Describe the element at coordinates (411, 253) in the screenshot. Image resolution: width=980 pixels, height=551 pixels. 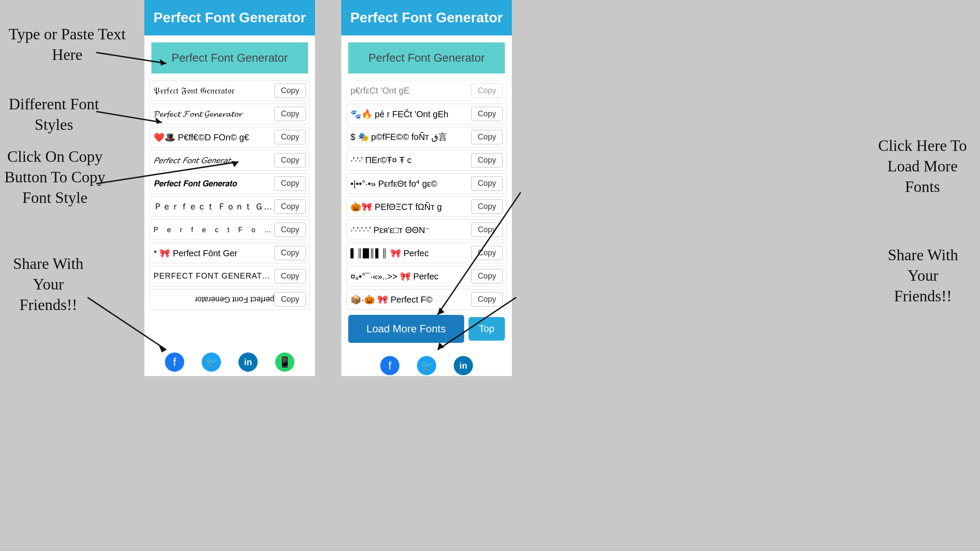
I see `font-text: ▌║█║▌║ 🎀 Perfec` at that location.